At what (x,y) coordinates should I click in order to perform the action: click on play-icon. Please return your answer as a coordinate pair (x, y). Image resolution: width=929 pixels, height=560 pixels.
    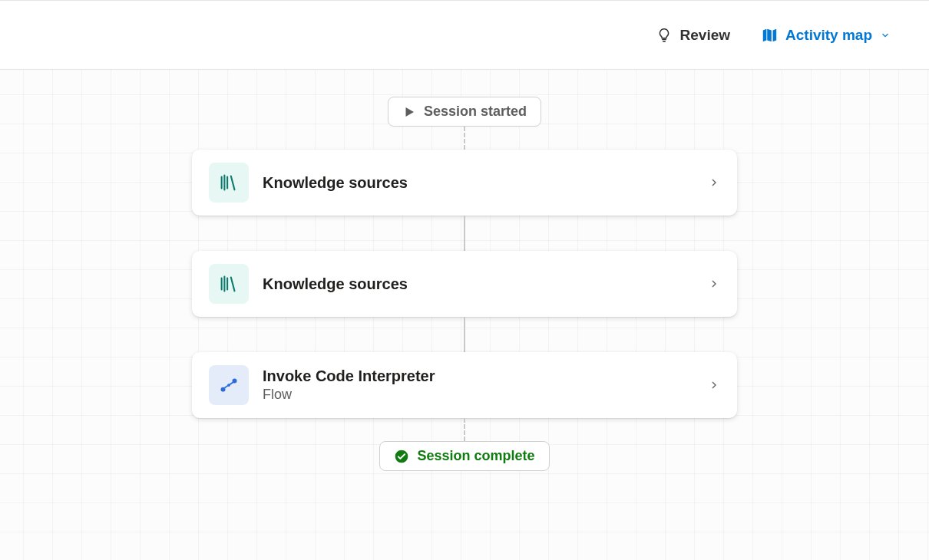
    Looking at the image, I should click on (409, 112).